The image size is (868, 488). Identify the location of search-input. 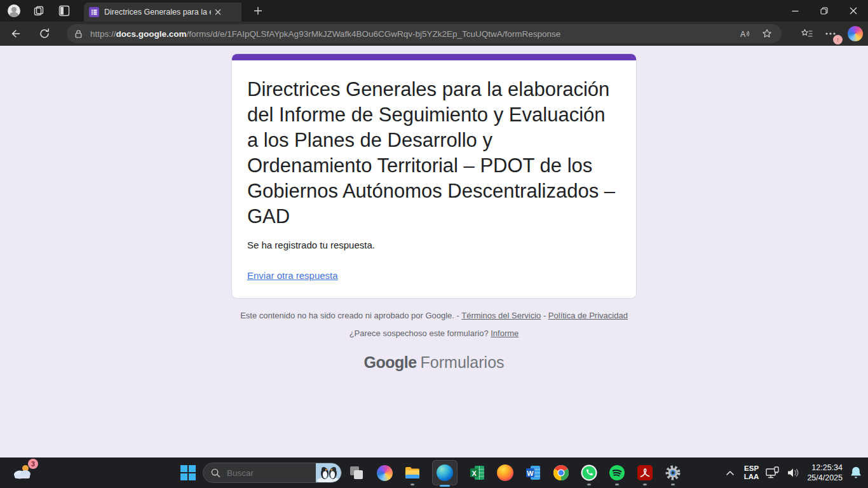
(271, 473).